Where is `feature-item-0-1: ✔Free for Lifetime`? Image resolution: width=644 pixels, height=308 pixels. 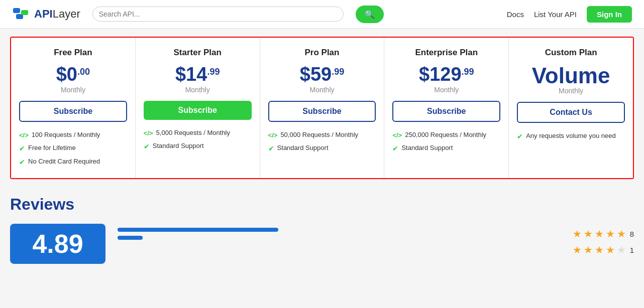 feature-item-0-1: ✔Free for Lifetime is located at coordinates (73, 148).